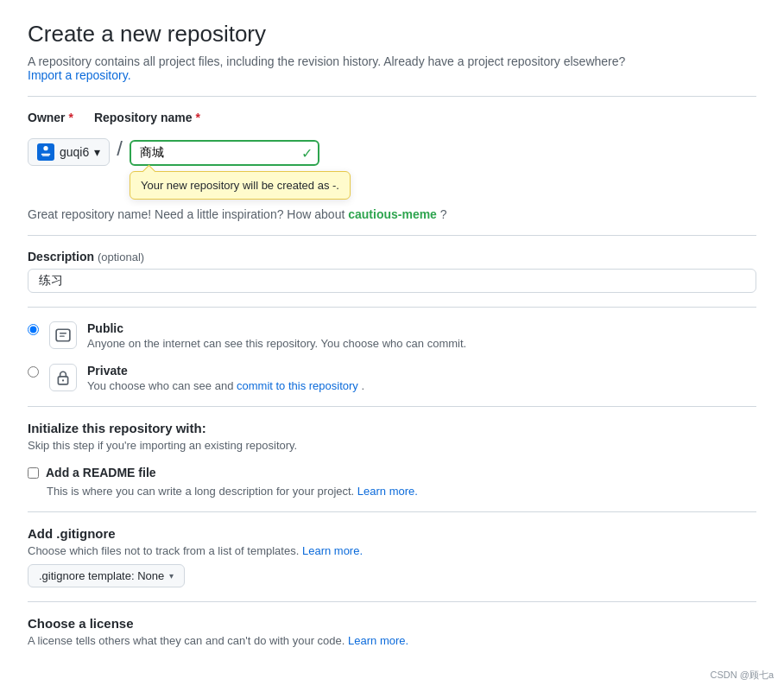 The height and width of the screenshot is (692, 784). What do you see at coordinates (147, 120) in the screenshot?
I see `reponame-field-group: Repository name *` at bounding box center [147, 120].